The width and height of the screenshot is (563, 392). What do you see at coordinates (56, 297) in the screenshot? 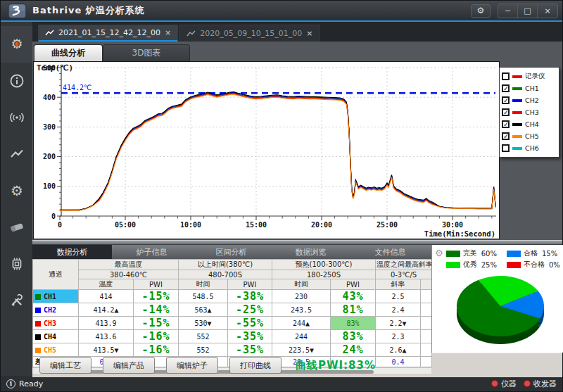
I see `channel-cell: CH1` at bounding box center [56, 297].